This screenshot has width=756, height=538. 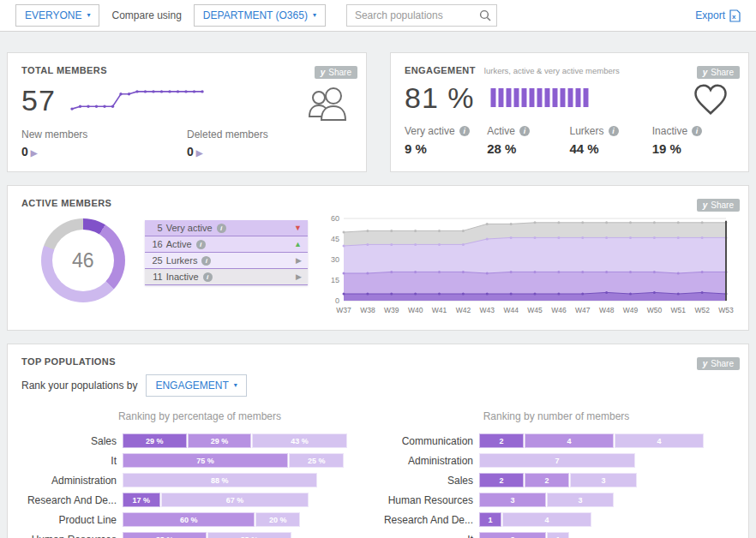 What do you see at coordinates (226, 245) in the screenshot?
I see `legend-item: 16Activei▲` at bounding box center [226, 245].